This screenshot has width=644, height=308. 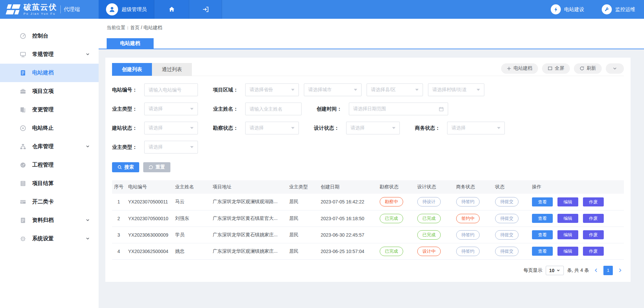 I want to click on sidebar-item-station-termination: 电站终止, so click(x=49, y=128).